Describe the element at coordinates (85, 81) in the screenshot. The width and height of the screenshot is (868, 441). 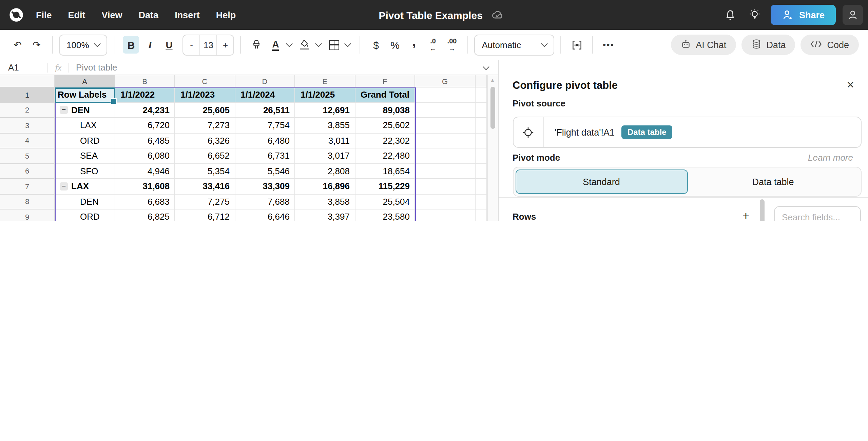
I see `column-header-A: A` at that location.